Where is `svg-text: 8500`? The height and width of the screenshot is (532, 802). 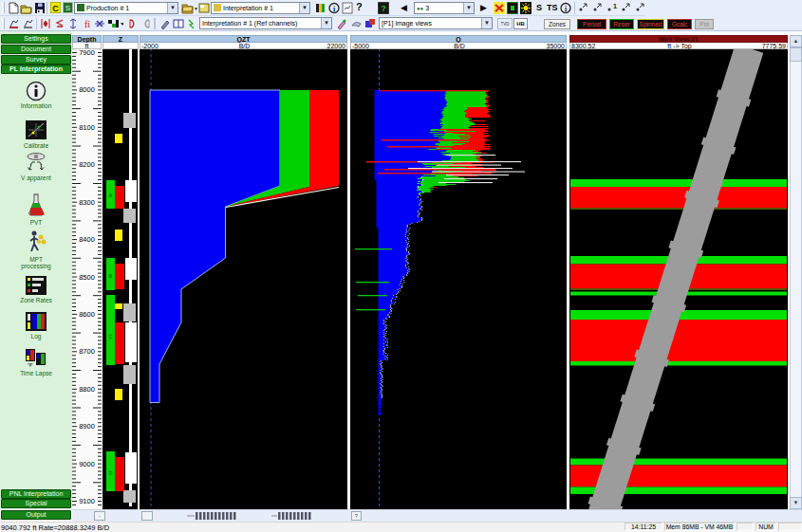
svg-text: 8500 is located at coordinates (87, 277).